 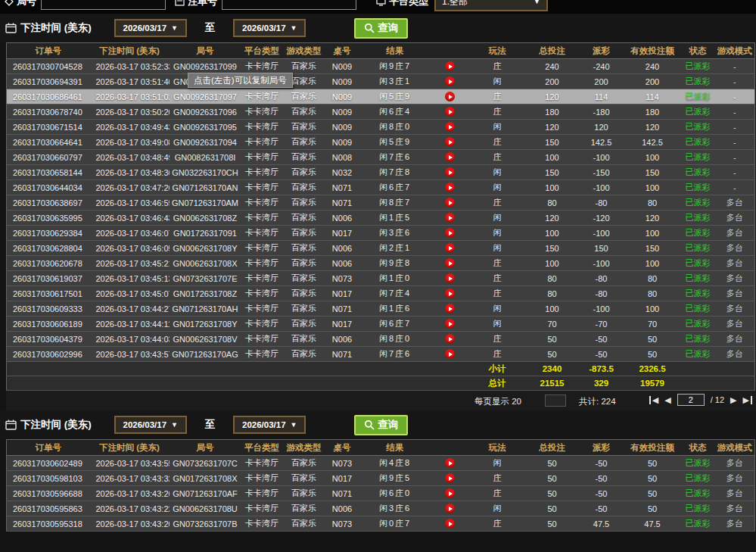 I want to click on cell-round-id: GN071263170AH, so click(x=206, y=309).